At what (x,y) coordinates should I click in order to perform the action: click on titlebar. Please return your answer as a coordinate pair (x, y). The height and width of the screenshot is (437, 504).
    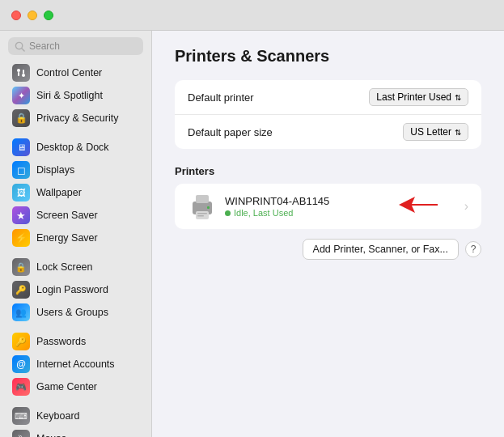
    Looking at the image, I should click on (252, 15).